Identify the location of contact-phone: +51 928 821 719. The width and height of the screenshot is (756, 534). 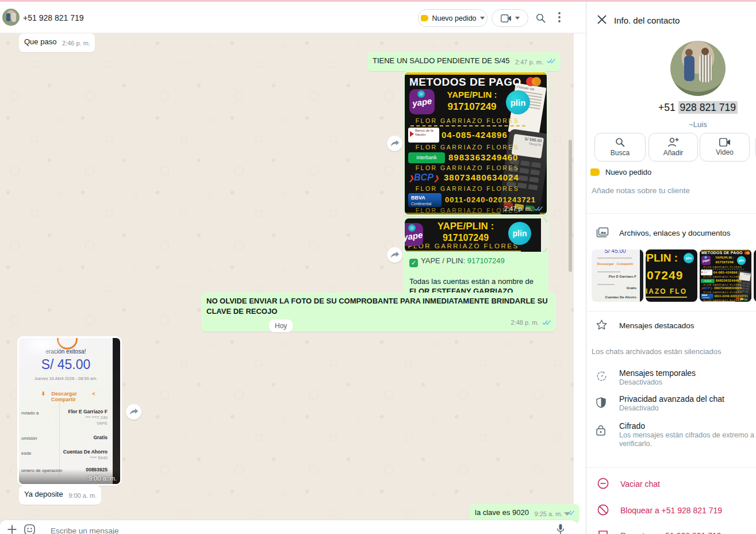
(671, 108).